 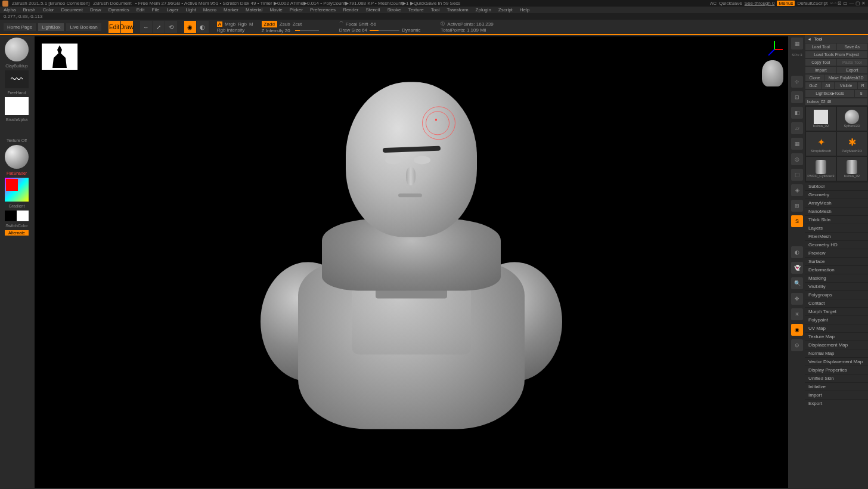 What do you see at coordinates (276, 31) in the screenshot?
I see `z-intensity: Z Intensity 20` at bounding box center [276, 31].